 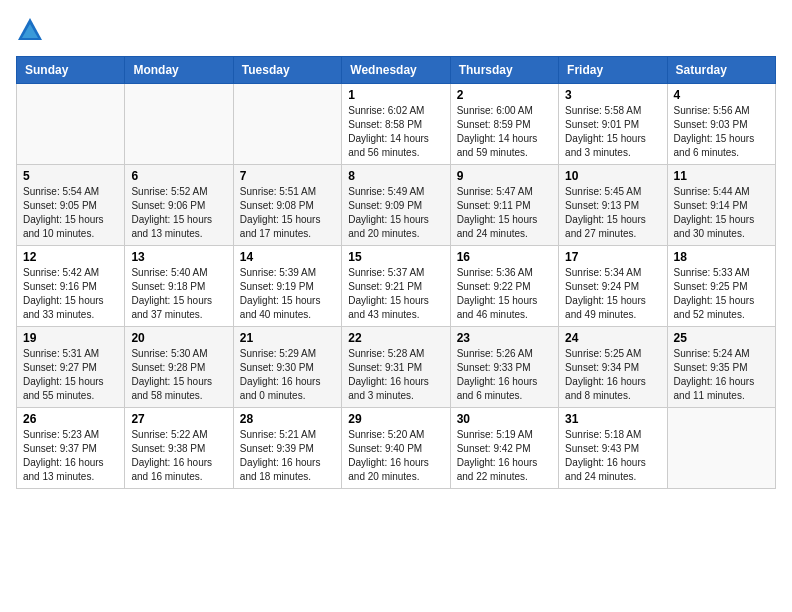 What do you see at coordinates (71, 70) in the screenshot?
I see `weekday-header: Sunday` at bounding box center [71, 70].